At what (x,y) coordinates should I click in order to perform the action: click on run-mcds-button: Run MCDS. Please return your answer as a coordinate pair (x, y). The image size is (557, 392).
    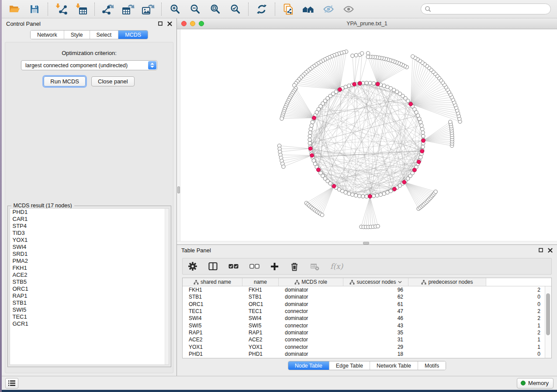
    Looking at the image, I should click on (65, 81).